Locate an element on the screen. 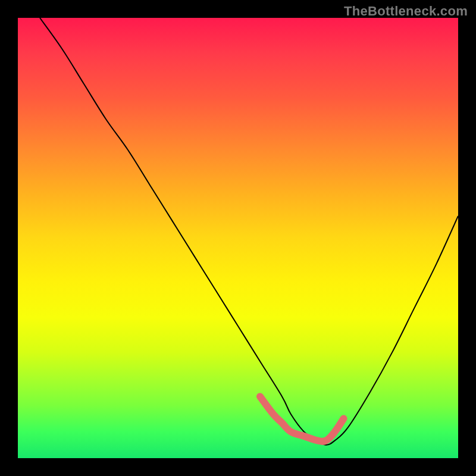 The height and width of the screenshot is (476, 476). accent-band is located at coordinates (302, 419).